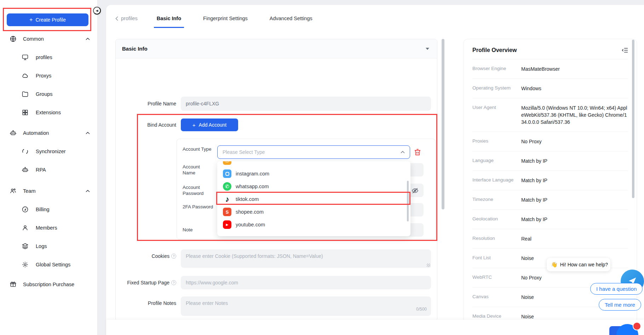  Describe the element at coordinates (47, 20) in the screenshot. I see `create-profile-button: + Create Profile` at that location.